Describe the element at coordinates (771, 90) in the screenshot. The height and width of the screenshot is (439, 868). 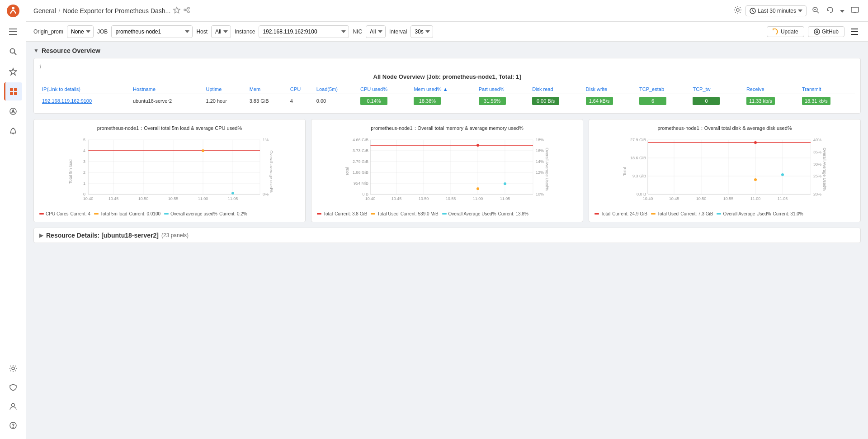
I see `col-receive: Receive` at that location.